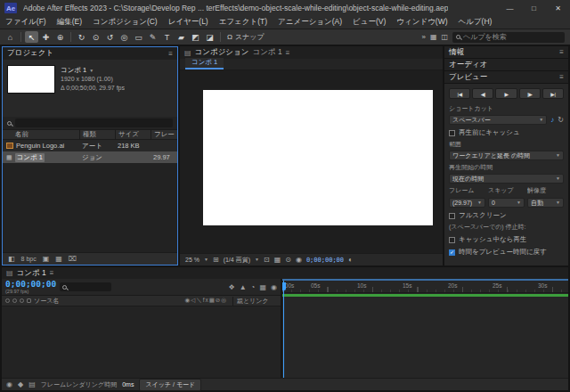 This screenshot has width=570, height=392. What do you see at coordinates (14, 301) in the screenshot?
I see `audio-icon` at bounding box center [14, 301].